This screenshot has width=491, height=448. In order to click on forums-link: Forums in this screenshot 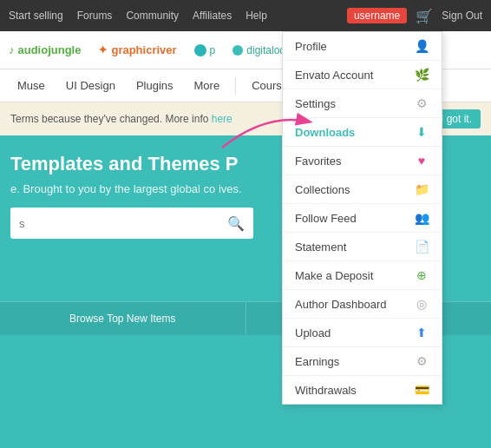, I will do `click(95, 16)`.